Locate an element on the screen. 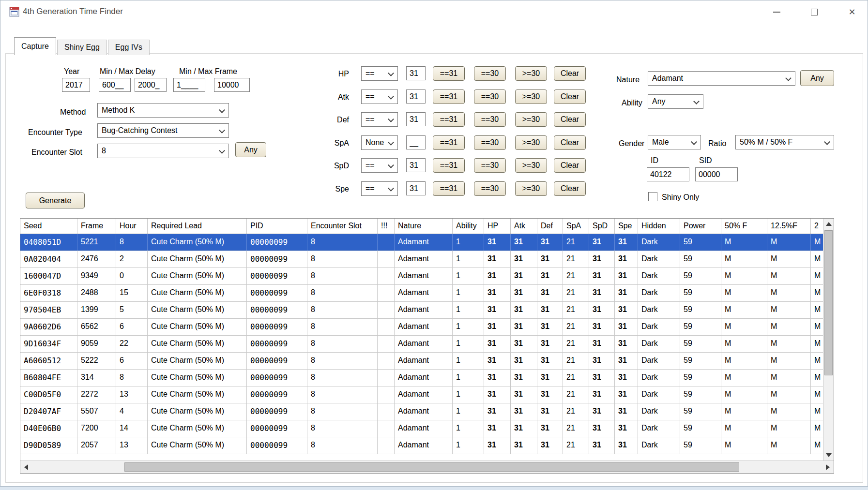 The image size is (868, 490). column-header-power: Power is located at coordinates (701, 226).